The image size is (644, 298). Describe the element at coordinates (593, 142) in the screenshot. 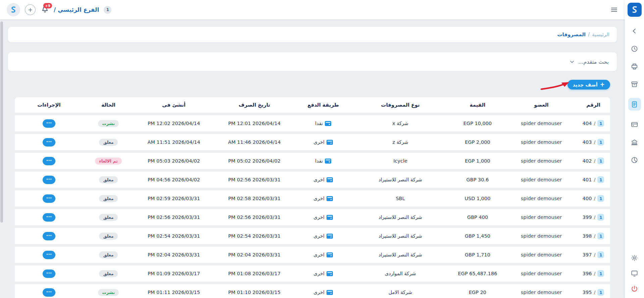

I see `cell-number: 1 / 403` at that location.